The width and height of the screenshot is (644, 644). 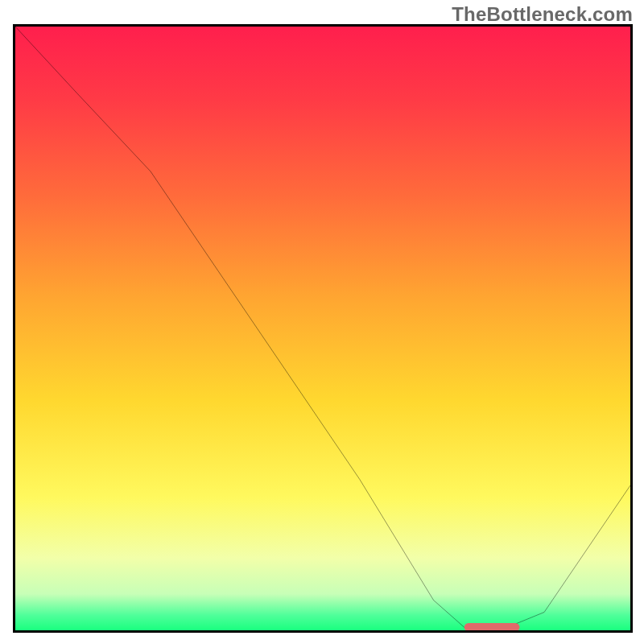 I want to click on optimal-range-marker, so click(x=493, y=626).